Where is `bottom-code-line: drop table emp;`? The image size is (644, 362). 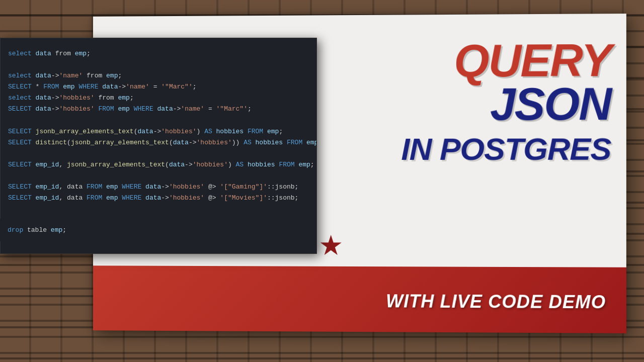 bottom-code-line: drop table emp; is located at coordinates (75, 230).